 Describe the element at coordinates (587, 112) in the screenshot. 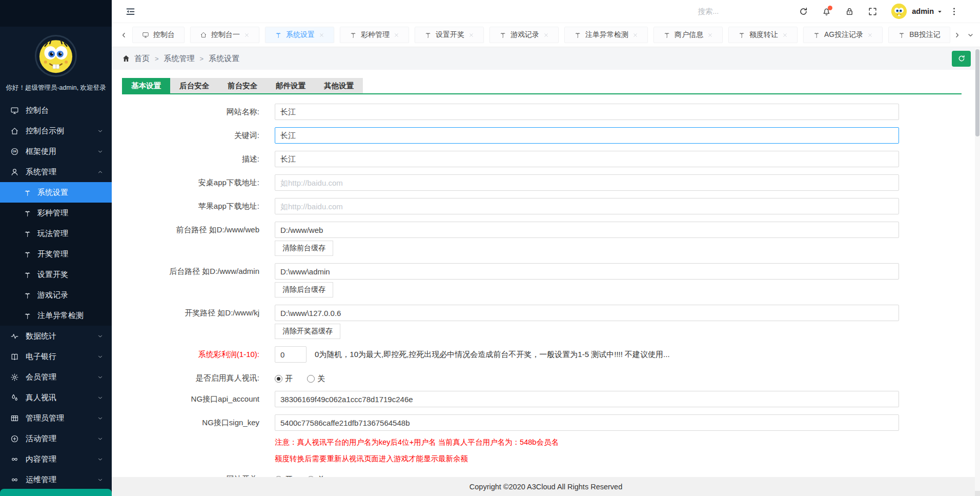

I see `field-area-website-name` at that location.